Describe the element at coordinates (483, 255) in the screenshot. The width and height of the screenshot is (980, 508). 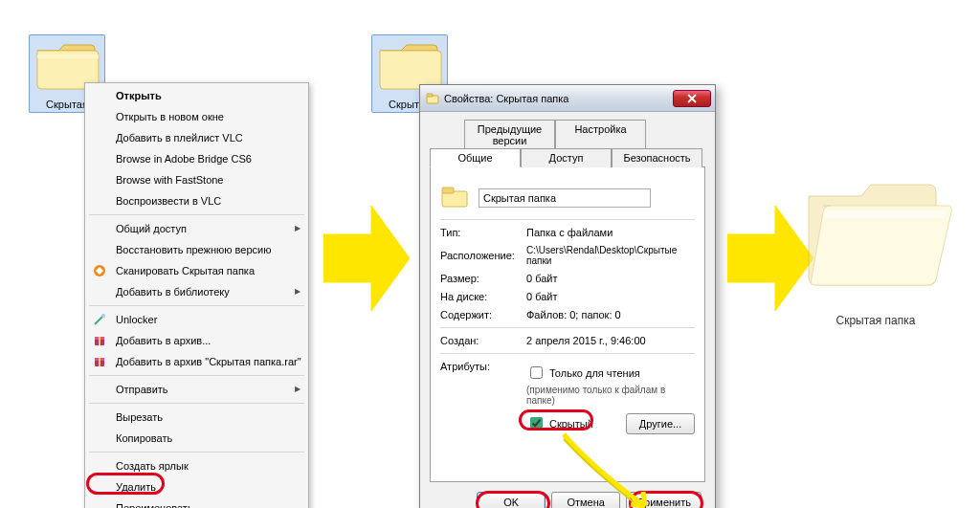
I see `lbl-location: Расположение:` at that location.